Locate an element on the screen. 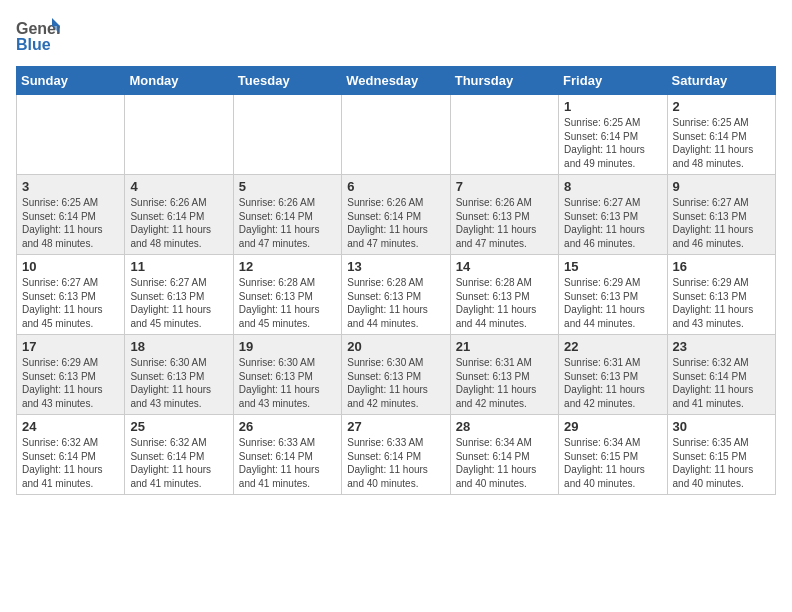  day-header-monday: Monday is located at coordinates (179, 81).